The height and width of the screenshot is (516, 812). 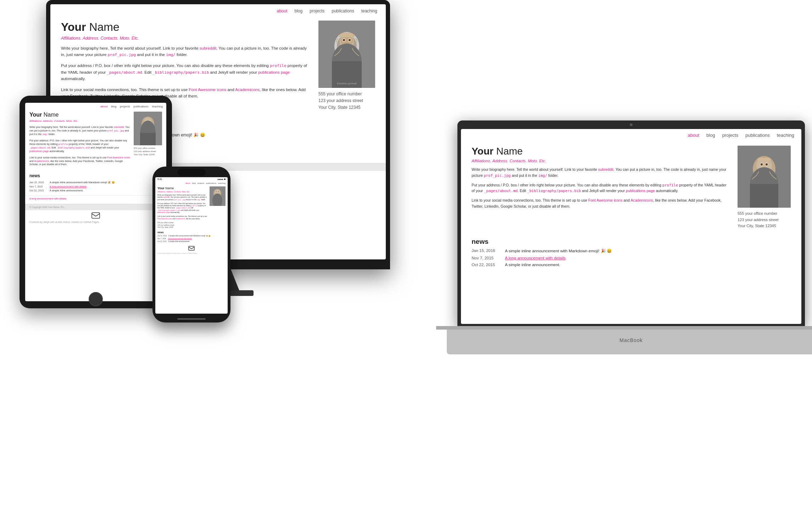 I want to click on macbook-main: Your Name Affiliations. Address. Contact…, so click(x=600, y=187).